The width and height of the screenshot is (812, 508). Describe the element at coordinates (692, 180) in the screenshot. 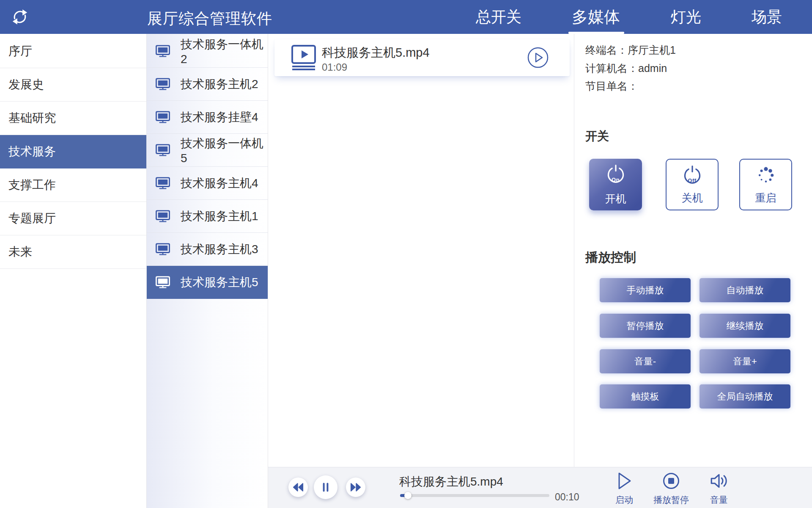

I see `power-off-icon-text: Off` at that location.